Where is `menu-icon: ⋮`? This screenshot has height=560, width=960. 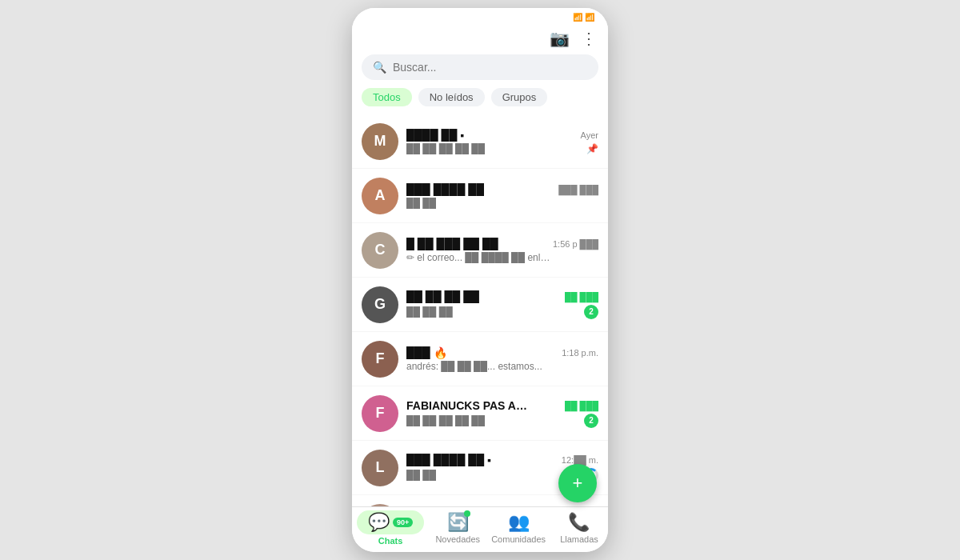 menu-icon: ⋮ is located at coordinates (589, 38).